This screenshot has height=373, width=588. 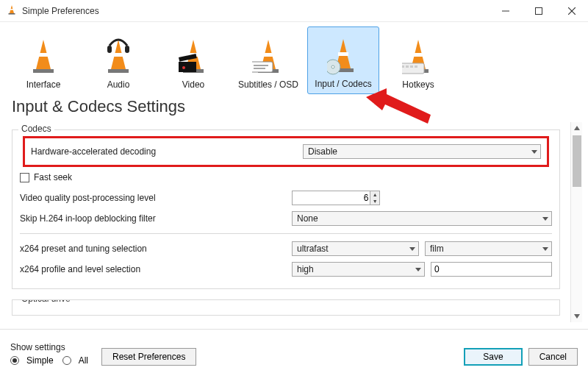 What do you see at coordinates (25, 178) in the screenshot?
I see `checkbox-fast-seek` at bounding box center [25, 178].